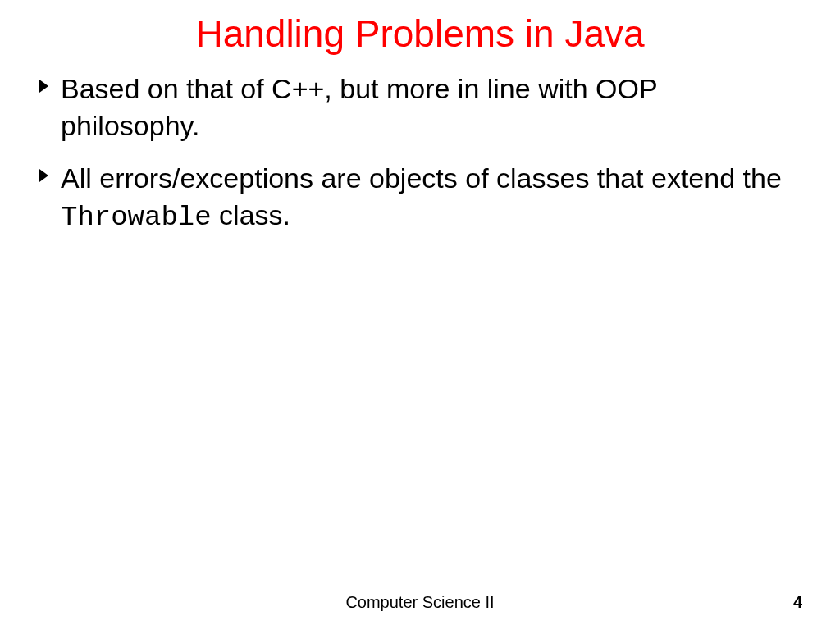 This screenshot has height=630, width=840. I want to click on footer-text: Computer Science II, so click(420, 602).